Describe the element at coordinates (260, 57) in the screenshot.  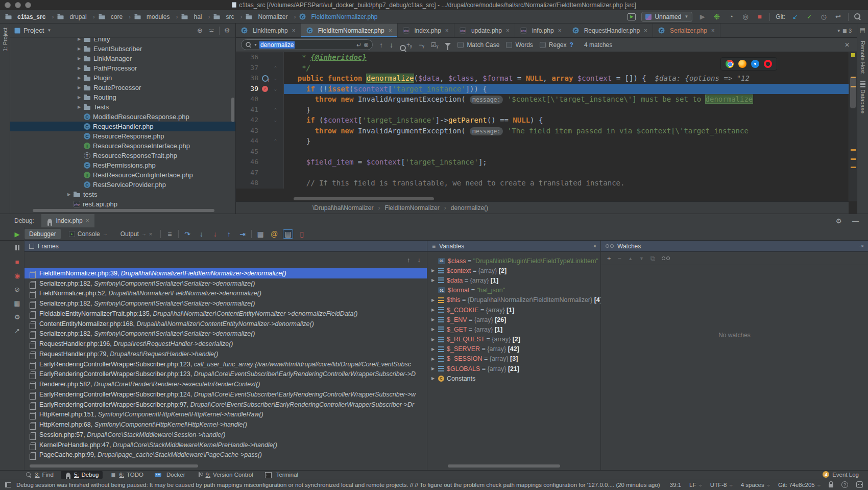
I see `editor-gutter: 36` at that location.